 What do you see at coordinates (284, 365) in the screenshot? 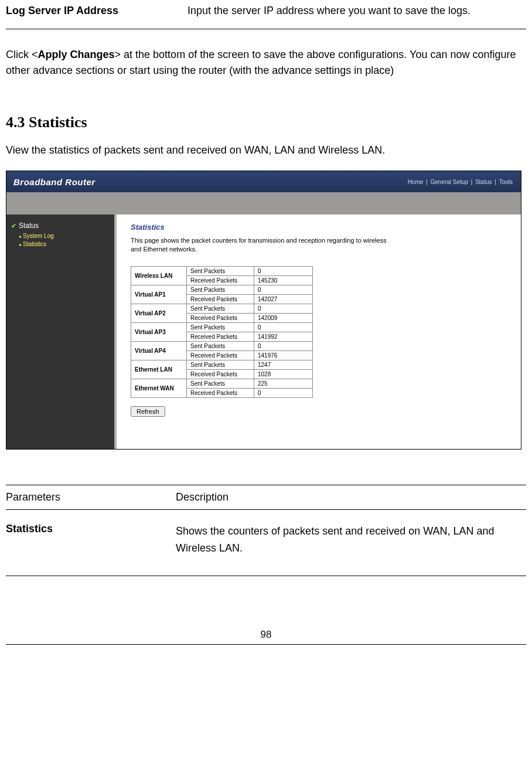
I see `sent-value: 1247` at bounding box center [284, 365].